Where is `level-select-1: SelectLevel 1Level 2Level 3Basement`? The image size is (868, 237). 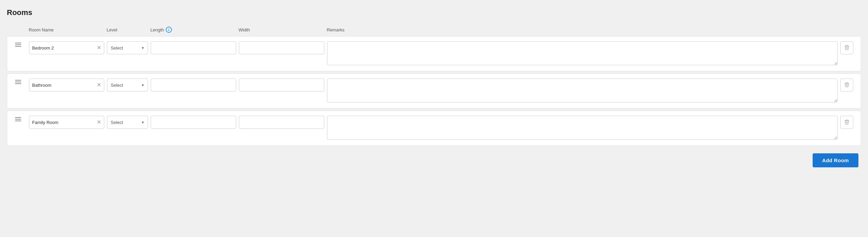
level-select-1: SelectLevel 1Level 2Level 3Basement is located at coordinates (127, 85).